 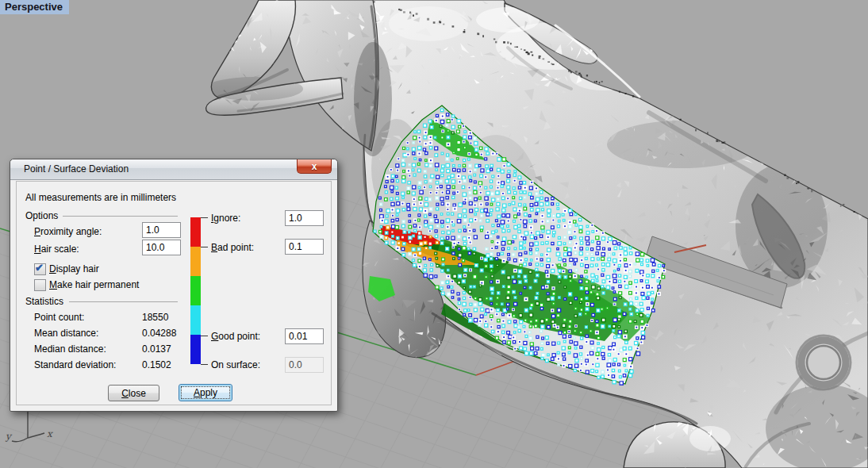 What do you see at coordinates (225, 218) in the screenshot?
I see `ignore-label: Ignore:` at bounding box center [225, 218].